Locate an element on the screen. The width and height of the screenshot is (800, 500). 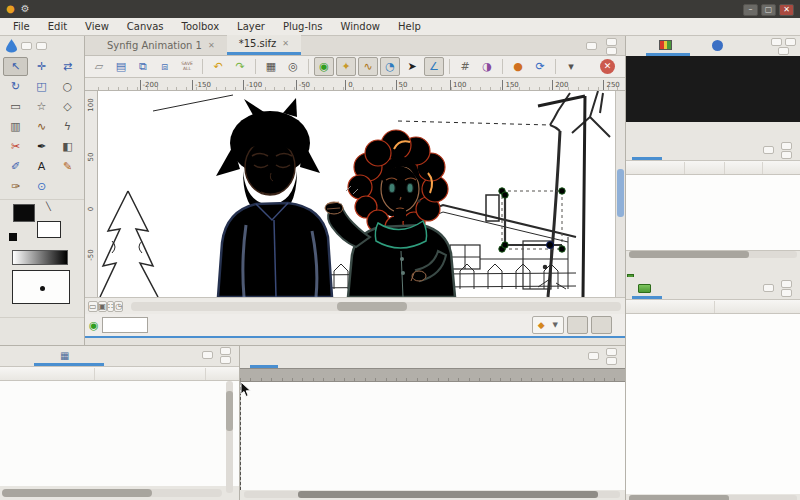
draw-tool: ✒ is located at coordinates (42, 146).